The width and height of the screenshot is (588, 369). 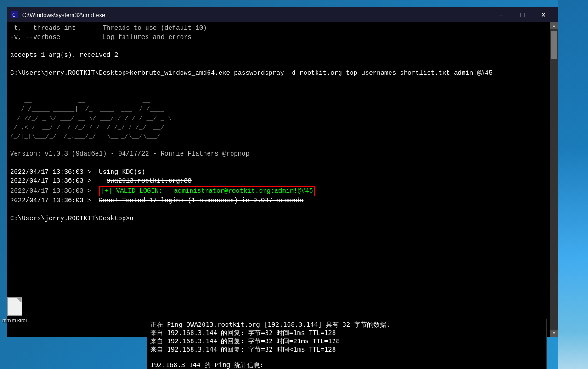 What do you see at coordinates (130, 154) in the screenshot?
I see `version-line: Version: v1.0.3 (9dad6e1) - 04/17/22 - R…` at bounding box center [130, 154].